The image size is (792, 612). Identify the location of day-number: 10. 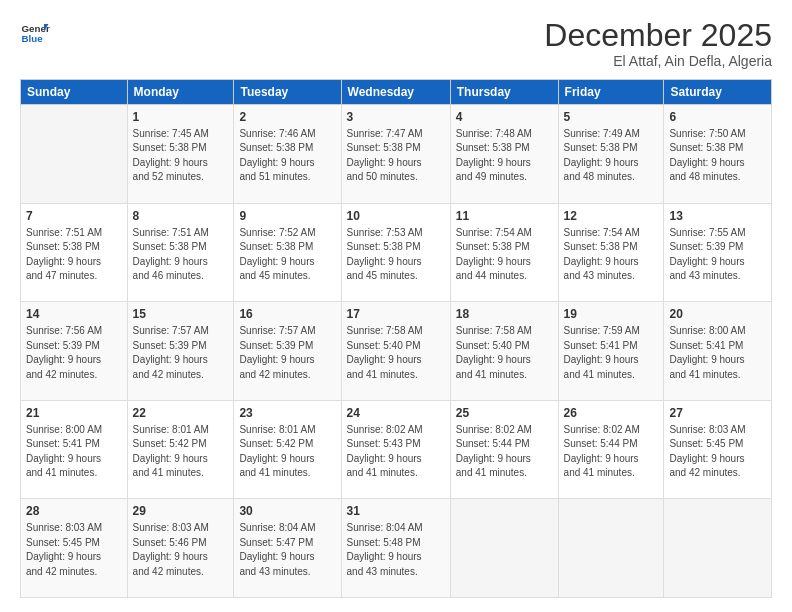
(396, 216).